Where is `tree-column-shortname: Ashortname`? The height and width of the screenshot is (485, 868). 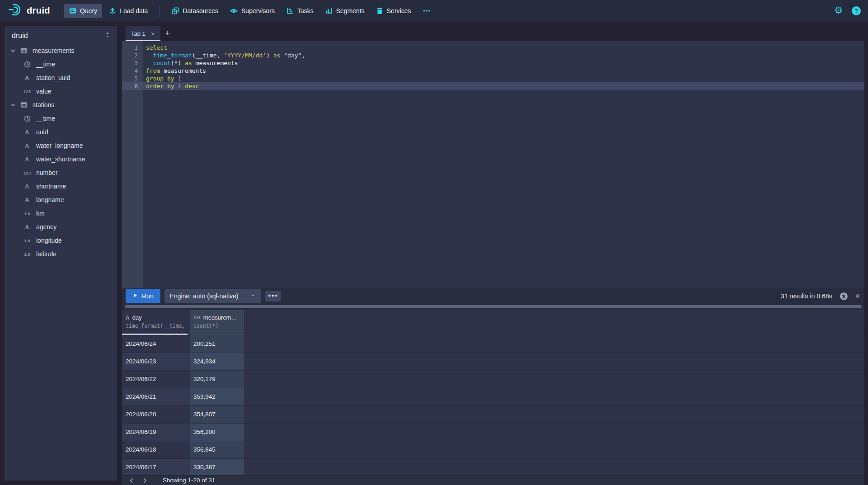 tree-column-shortname: Ashortname is located at coordinates (61, 186).